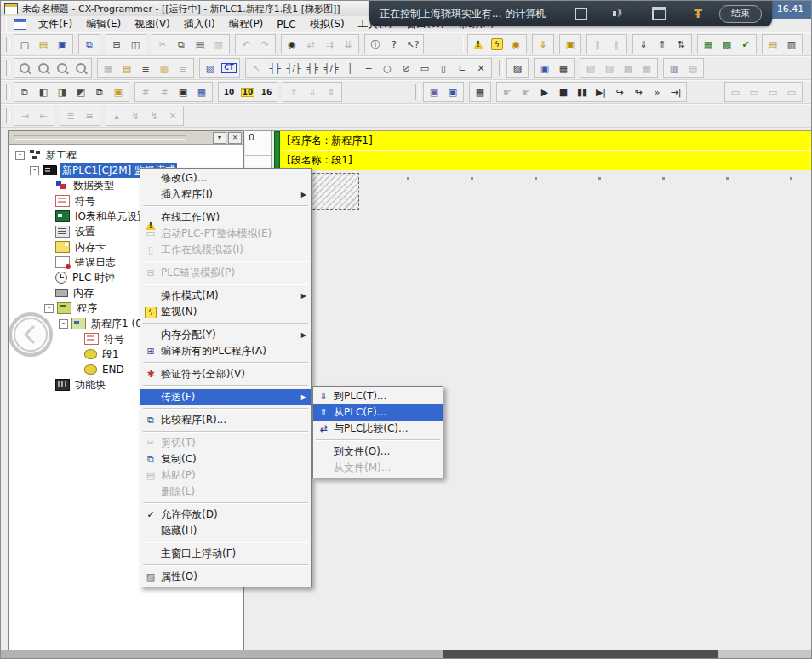 Image resolution: width=812 pixels, height=659 pixels. I want to click on paste-all-button: ▥, so click(219, 44).